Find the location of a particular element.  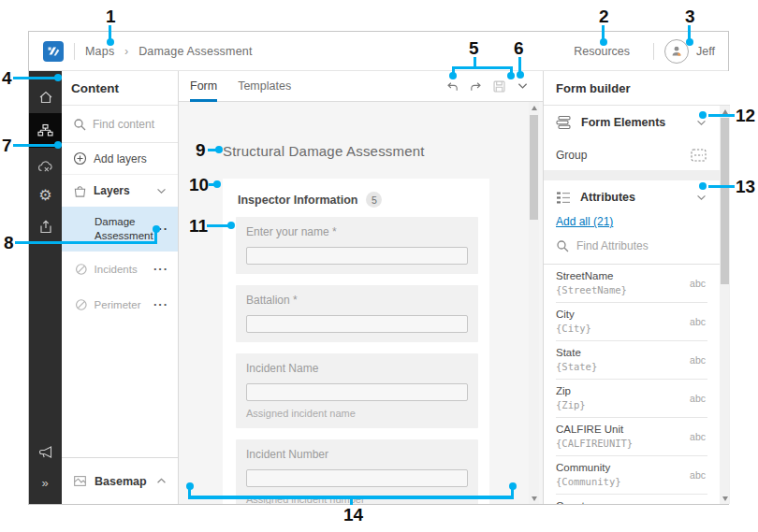

callout-9: 9 is located at coordinates (200, 150).